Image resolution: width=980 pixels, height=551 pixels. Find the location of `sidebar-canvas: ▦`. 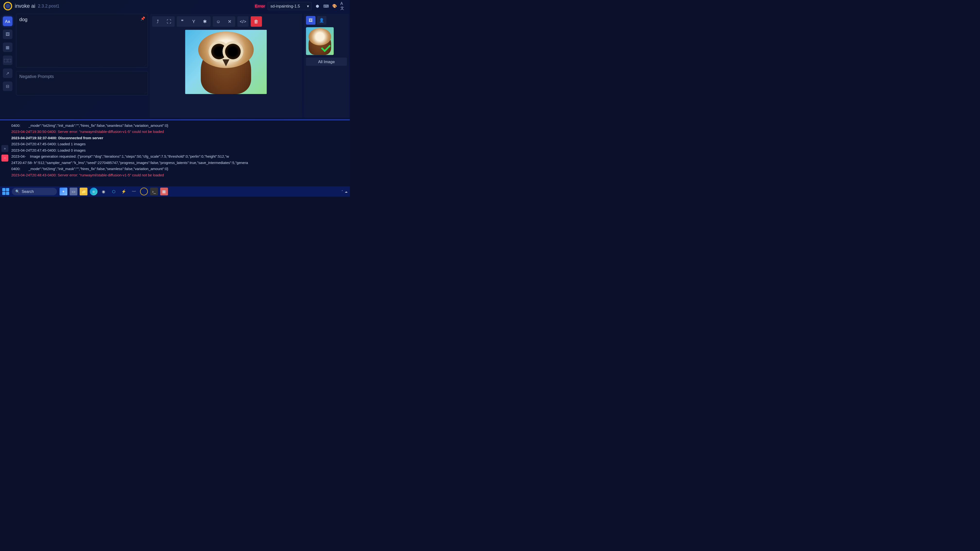

sidebar-canvas: ▦ is located at coordinates (8, 47).